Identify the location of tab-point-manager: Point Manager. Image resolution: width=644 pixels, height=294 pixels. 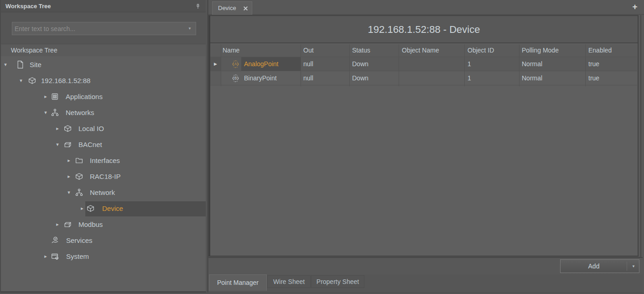
(238, 283).